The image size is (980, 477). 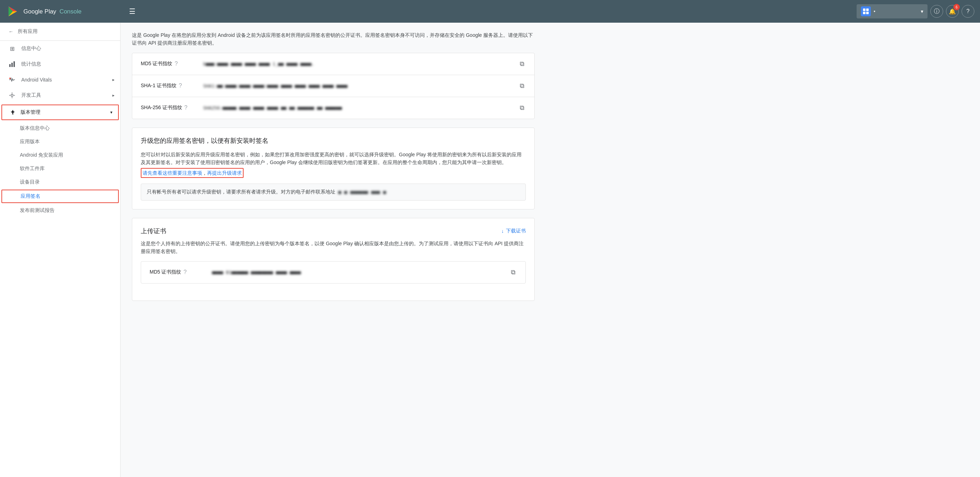 What do you see at coordinates (178, 272) in the screenshot?
I see `upload-md5-label: MD5 证书指纹 ?` at bounding box center [178, 272].